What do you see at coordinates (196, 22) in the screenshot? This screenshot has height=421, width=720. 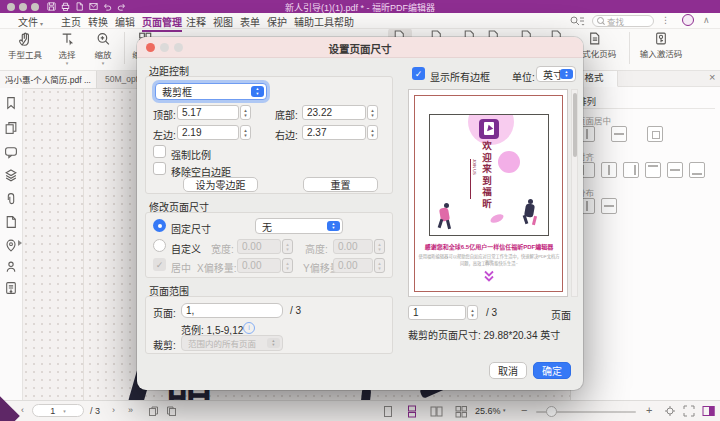 I see `menu-comment: 注释` at bounding box center [196, 22].